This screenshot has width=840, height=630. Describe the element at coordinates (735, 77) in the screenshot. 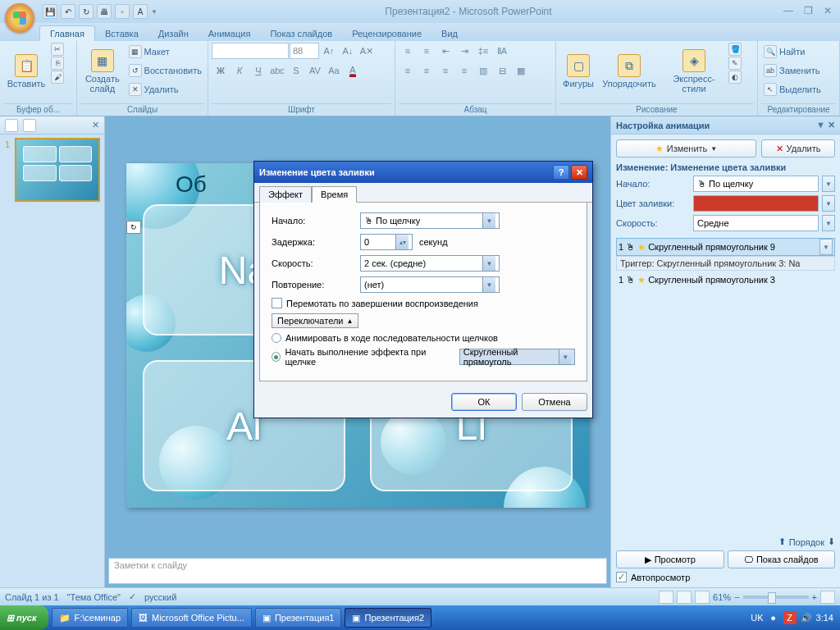

I see `shape-effects-icon: ◐` at that location.